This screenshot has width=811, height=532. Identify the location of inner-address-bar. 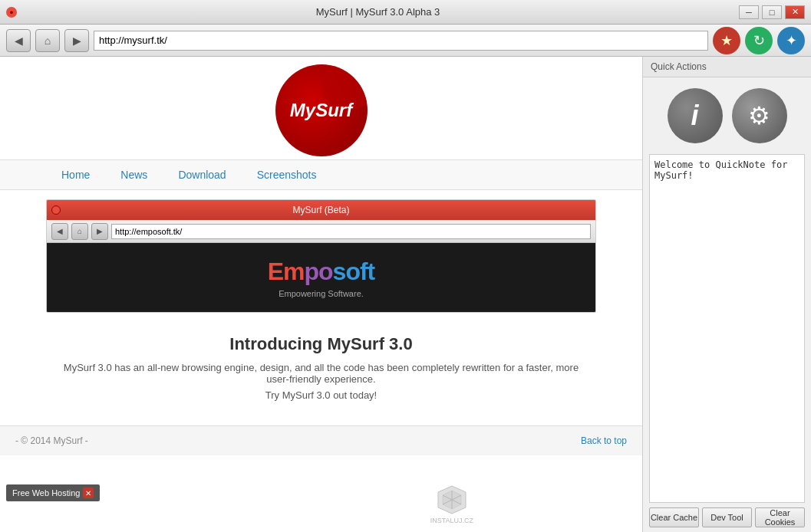
(351, 232).